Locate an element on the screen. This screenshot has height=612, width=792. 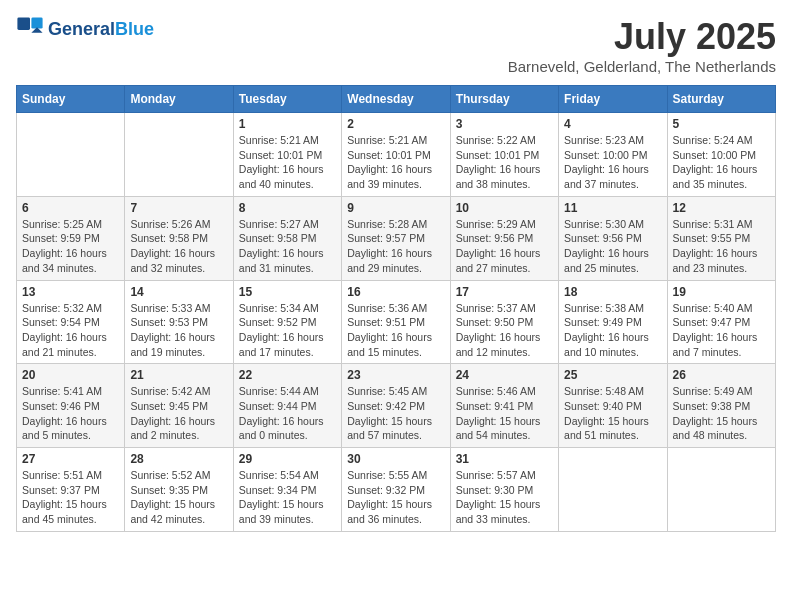
day-number: 5 is located at coordinates (722, 124).